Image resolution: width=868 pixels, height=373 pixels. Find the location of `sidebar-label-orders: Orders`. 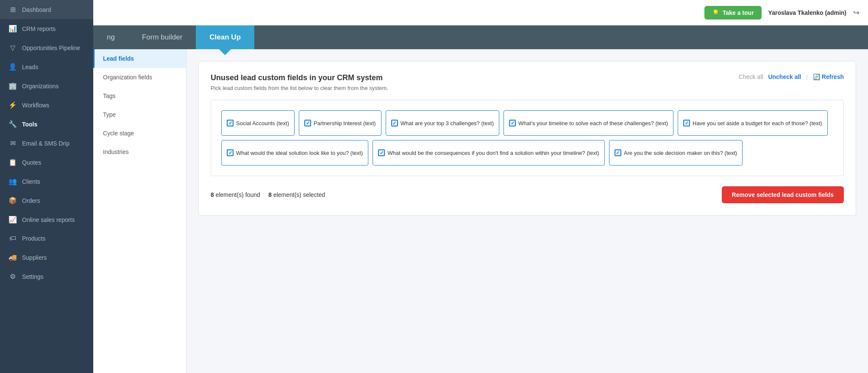

sidebar-label-orders: Orders is located at coordinates (31, 201).